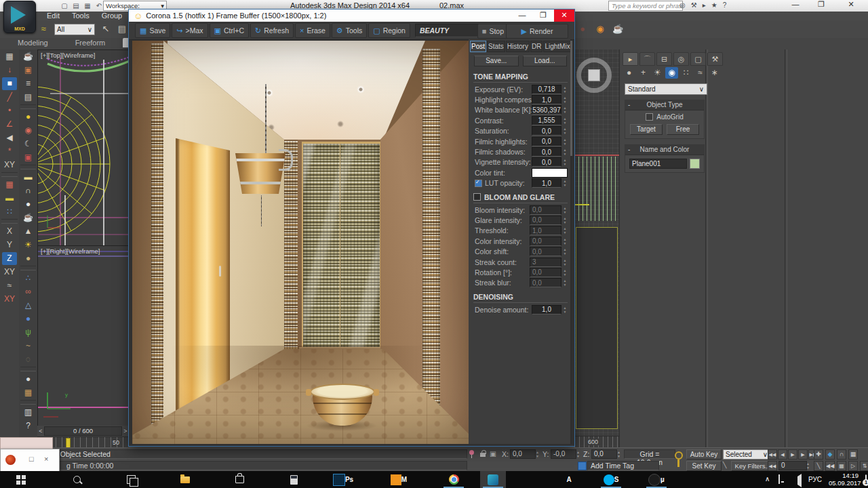 The width and height of the screenshot is (868, 488). What do you see at coordinates (623, 466) in the screenshot?
I see `add-time-tag: Add Time Tag` at bounding box center [623, 466].